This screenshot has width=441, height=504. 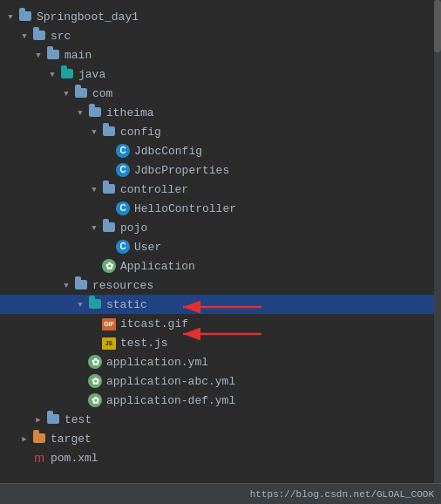 What do you see at coordinates (220, 74) in the screenshot?
I see `tree-item-java: ▼java` at bounding box center [220, 74].